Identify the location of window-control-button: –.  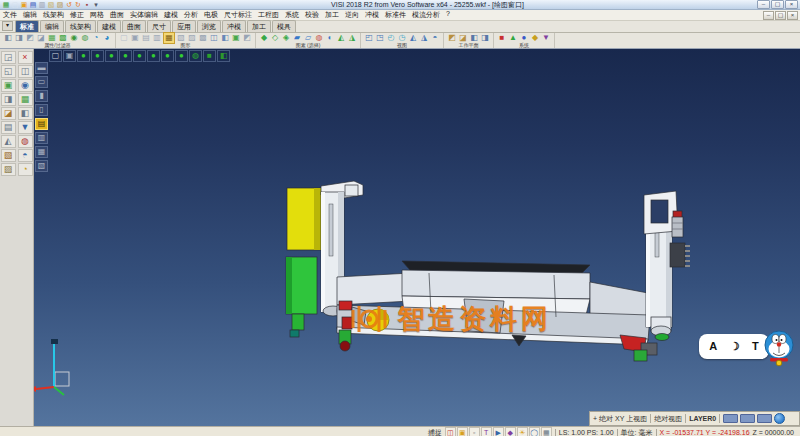
(764, 4).